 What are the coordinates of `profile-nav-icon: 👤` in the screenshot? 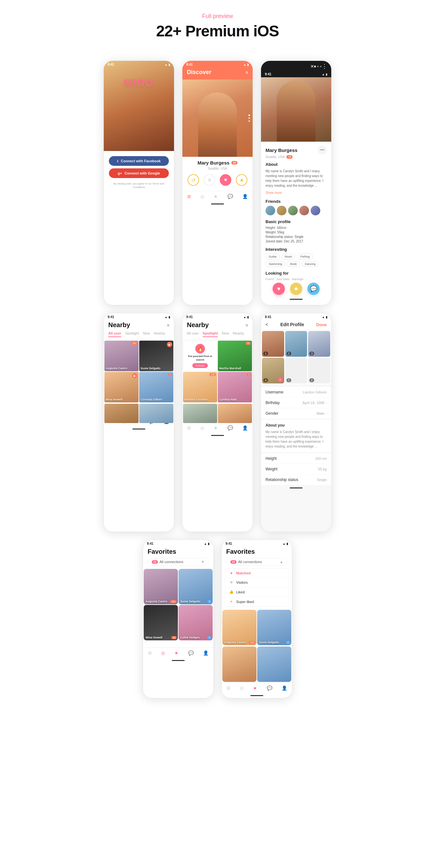 It's located at (245, 196).